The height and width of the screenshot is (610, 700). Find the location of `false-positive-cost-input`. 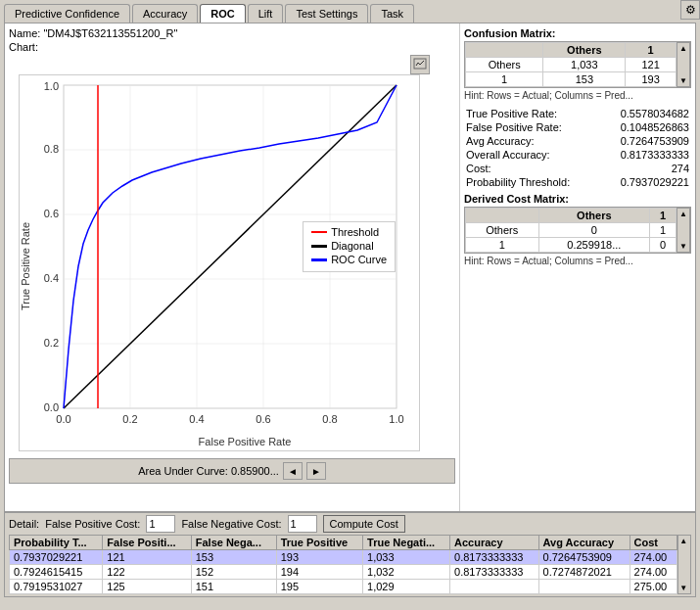

false-positive-cost-input is located at coordinates (161, 524).